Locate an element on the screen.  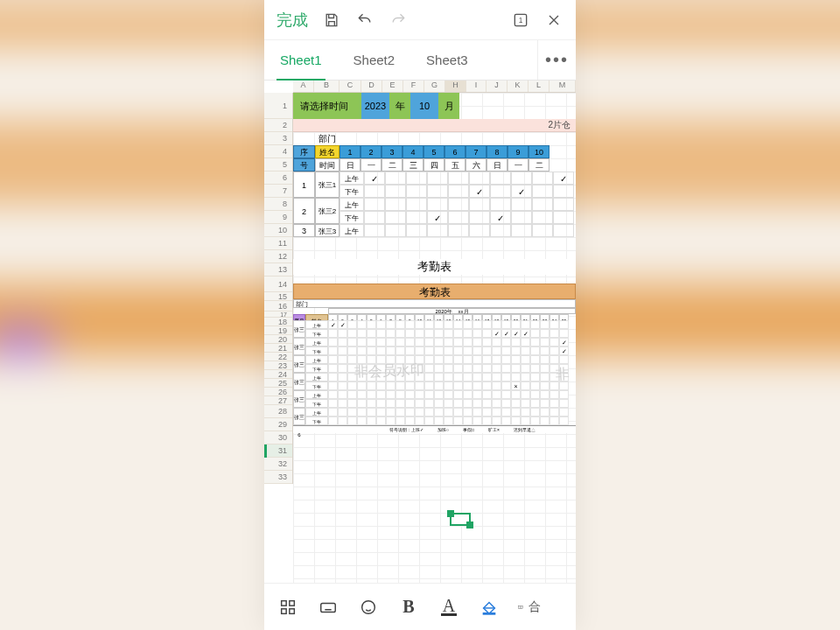
time-picker-row: 请选择时间 2023 年 10 月 is located at coordinates (376, 106).